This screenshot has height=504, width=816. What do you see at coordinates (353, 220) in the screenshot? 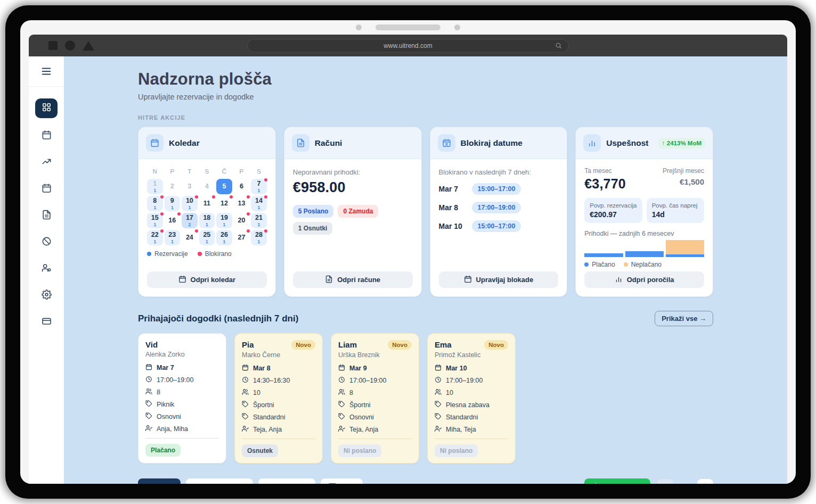
I see `invoice-badges: 5 Poslano0 Zamuda1 Osnutki` at bounding box center [353, 220].